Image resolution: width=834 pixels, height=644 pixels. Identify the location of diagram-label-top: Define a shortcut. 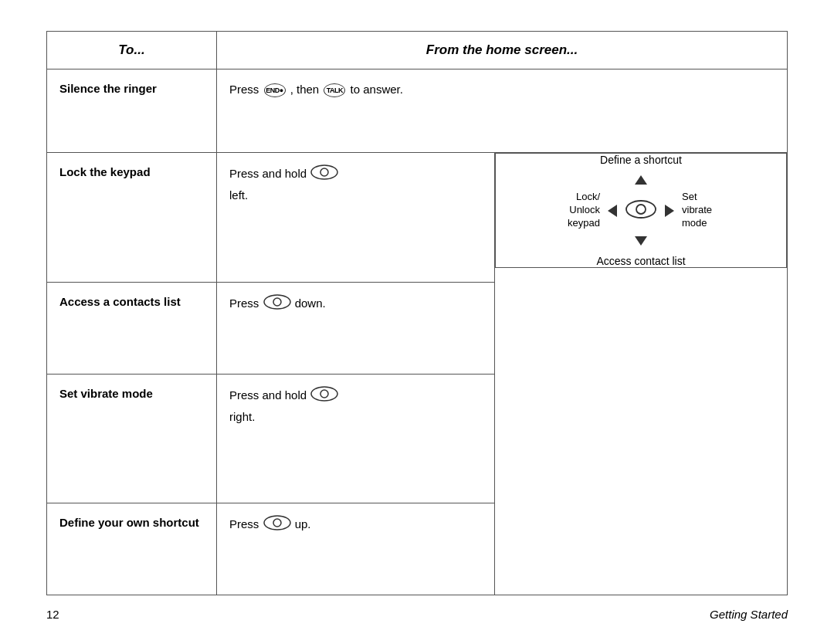
(641, 160).